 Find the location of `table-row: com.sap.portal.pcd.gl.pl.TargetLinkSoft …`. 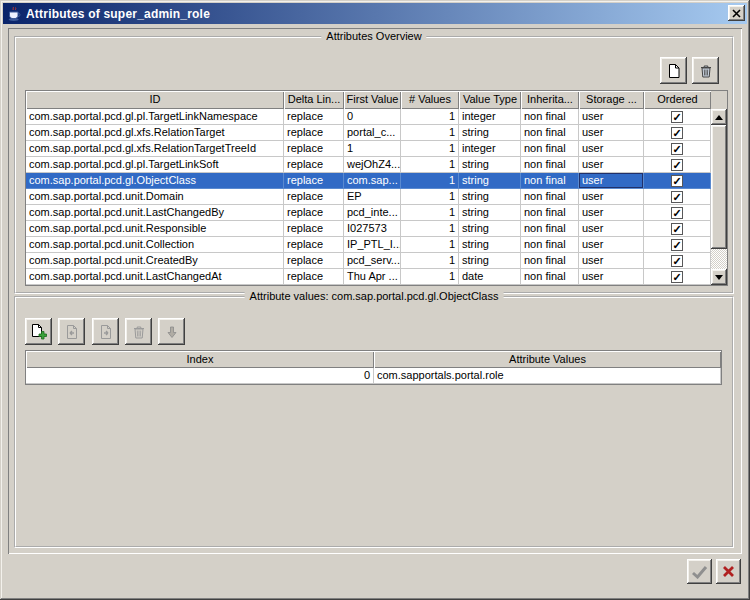

table-row: com.sap.portal.pcd.gl.pl.TargetLinkSoft … is located at coordinates (376, 165).